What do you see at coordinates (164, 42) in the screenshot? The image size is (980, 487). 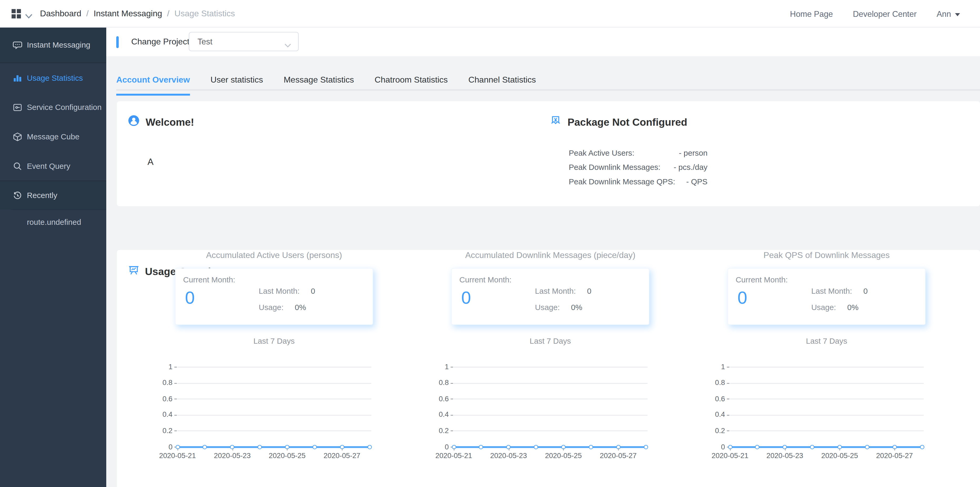 I see `change-projects-label: Change Projects:` at bounding box center [164, 42].